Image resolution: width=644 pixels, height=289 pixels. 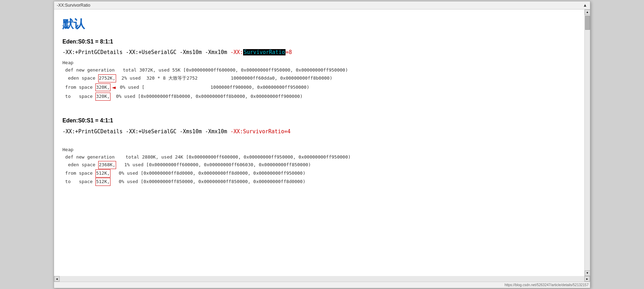 I want to click on eden-row-2: eden space 2368K, 1% used [0x00000000ff6…, so click(x=319, y=165).